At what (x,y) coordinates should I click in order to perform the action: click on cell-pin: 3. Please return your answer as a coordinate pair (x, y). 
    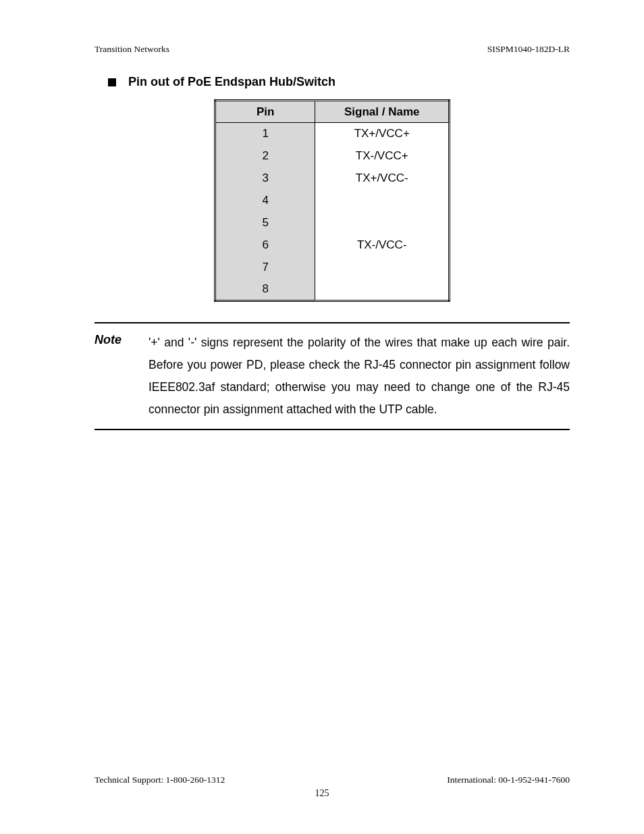
    Looking at the image, I should click on (265, 178).